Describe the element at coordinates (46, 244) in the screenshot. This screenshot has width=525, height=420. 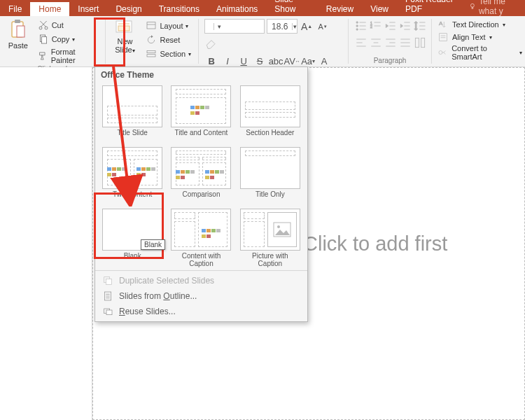
I see `slide-thumbnail-pane` at that location.